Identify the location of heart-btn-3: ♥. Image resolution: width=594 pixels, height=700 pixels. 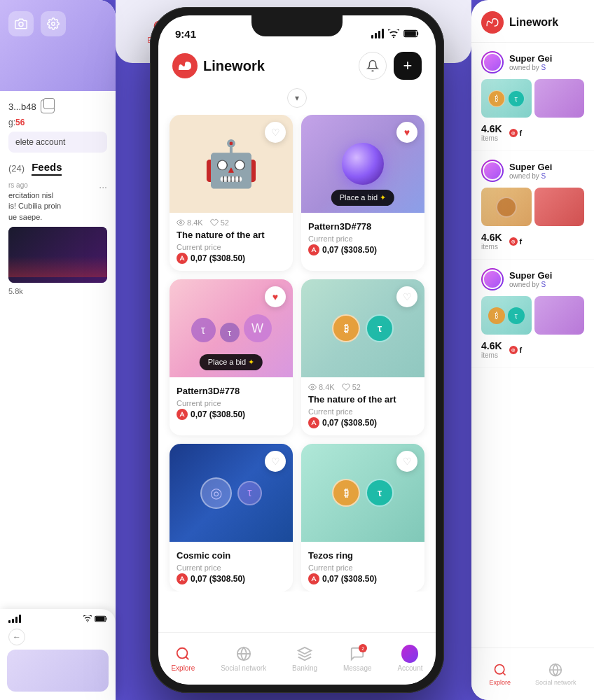
(275, 297).